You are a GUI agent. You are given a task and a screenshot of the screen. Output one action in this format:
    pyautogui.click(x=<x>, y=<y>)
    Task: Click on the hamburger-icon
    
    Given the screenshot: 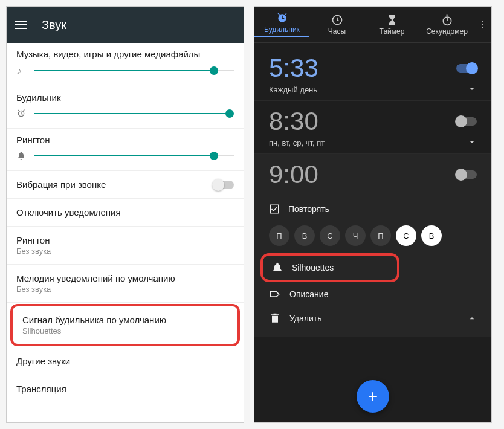 What is the action you would take?
    pyautogui.click(x=21, y=25)
    